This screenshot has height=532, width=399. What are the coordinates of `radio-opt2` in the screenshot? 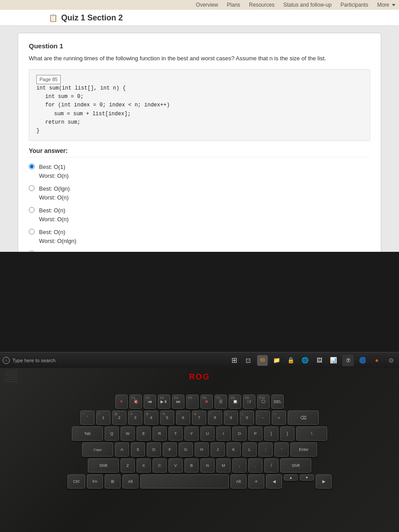 It's located at (32, 188).